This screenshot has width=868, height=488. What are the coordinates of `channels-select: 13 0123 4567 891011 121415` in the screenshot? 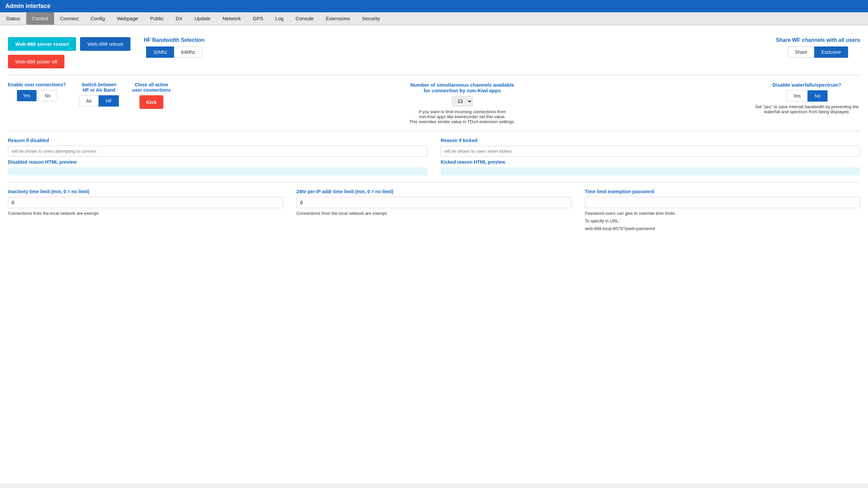 It's located at (462, 101).